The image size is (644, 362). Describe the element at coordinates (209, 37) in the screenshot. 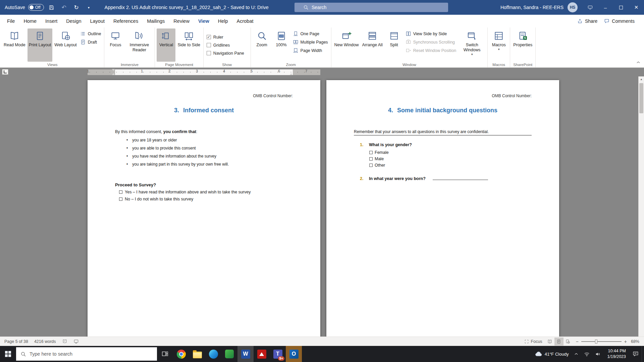

I see `ruler-checkbox-box: ✓` at that location.